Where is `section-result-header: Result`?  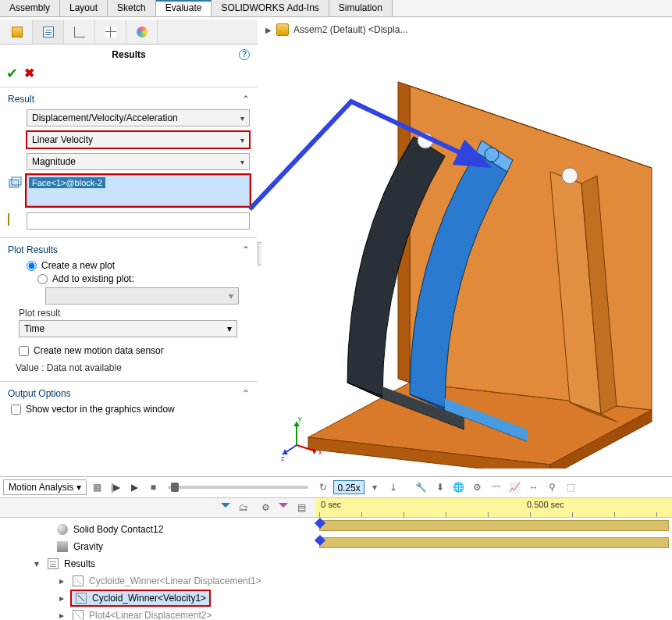 section-result-header: Result is located at coordinates (21, 99).